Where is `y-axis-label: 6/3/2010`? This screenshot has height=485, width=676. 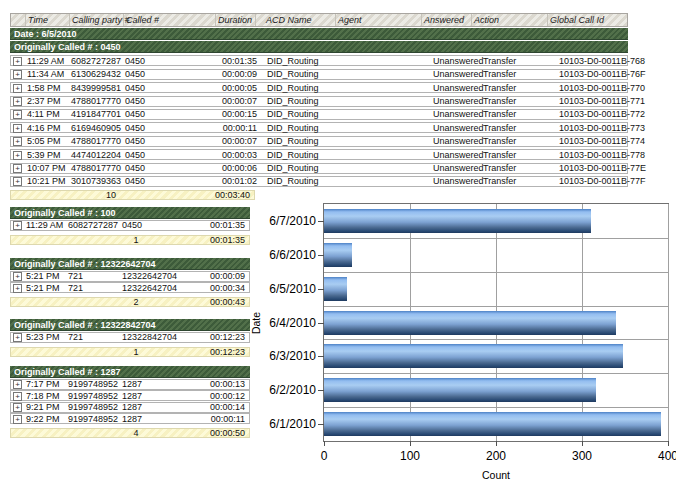
y-axis-label: 6/3/2010 is located at coordinates (274, 356).